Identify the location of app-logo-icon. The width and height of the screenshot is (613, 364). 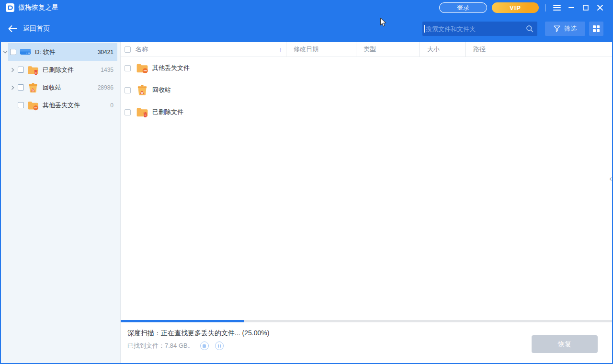
(10, 8).